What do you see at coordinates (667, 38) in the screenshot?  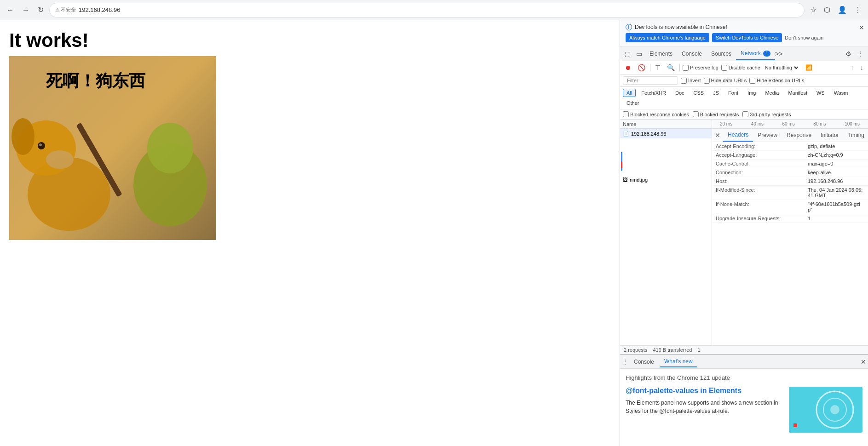 I see `always-match-button: Always match Chrome's language` at bounding box center [667, 38].